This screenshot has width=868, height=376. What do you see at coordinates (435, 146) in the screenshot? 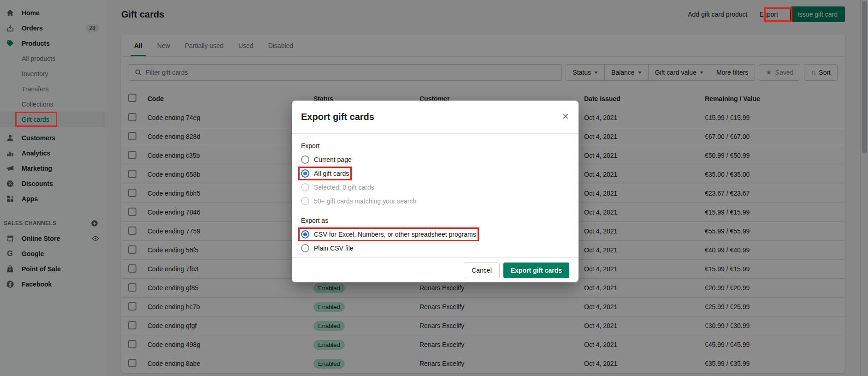
I see `export-section-label: Export` at bounding box center [435, 146].